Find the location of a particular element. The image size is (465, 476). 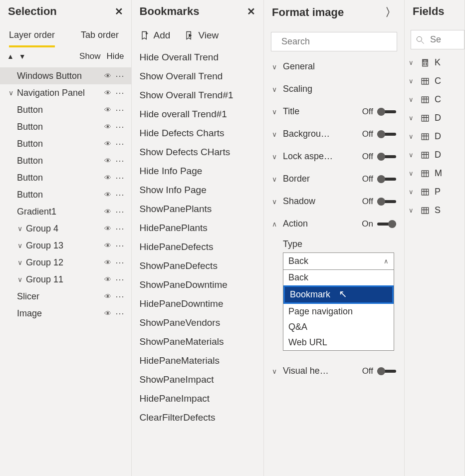

chevron-right-icon: 〉 is located at coordinates (391, 12).